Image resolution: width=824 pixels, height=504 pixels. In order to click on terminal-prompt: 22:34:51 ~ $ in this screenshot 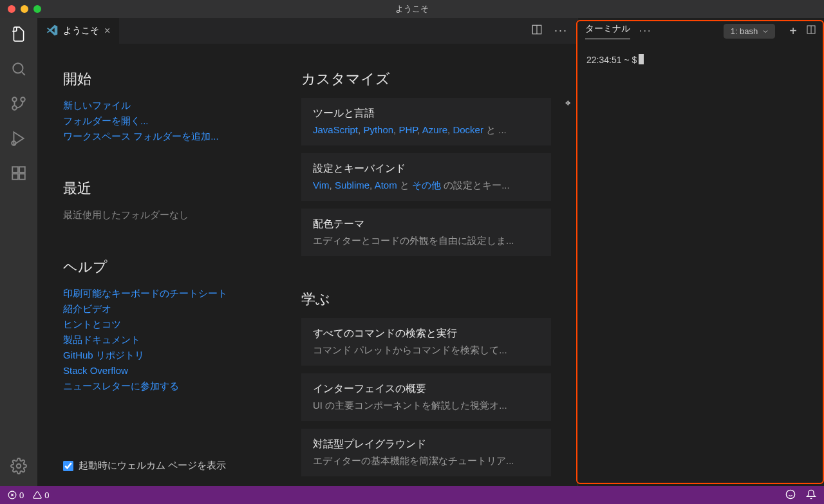, I will do `click(612, 60)`.